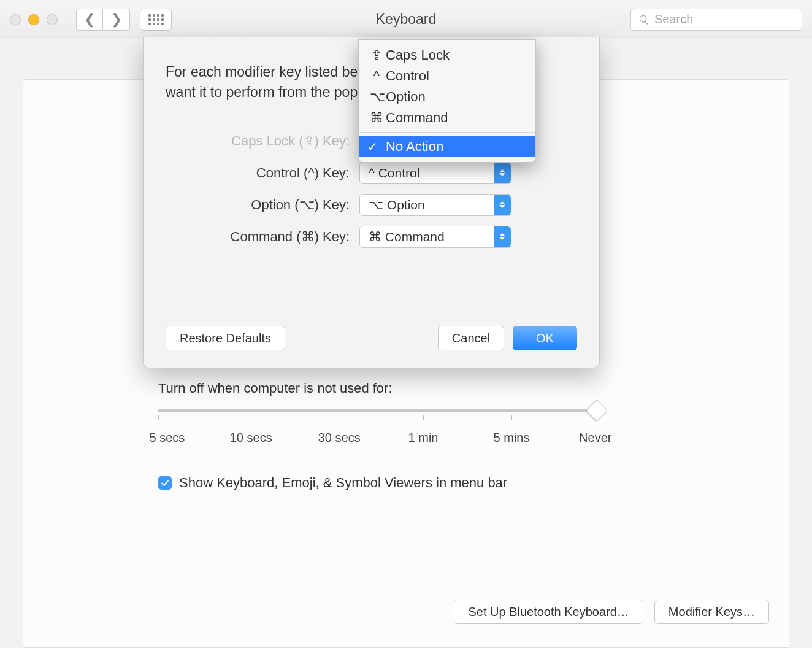 This screenshot has width=812, height=648. I want to click on popup-item-no-action: No Action, so click(447, 147).